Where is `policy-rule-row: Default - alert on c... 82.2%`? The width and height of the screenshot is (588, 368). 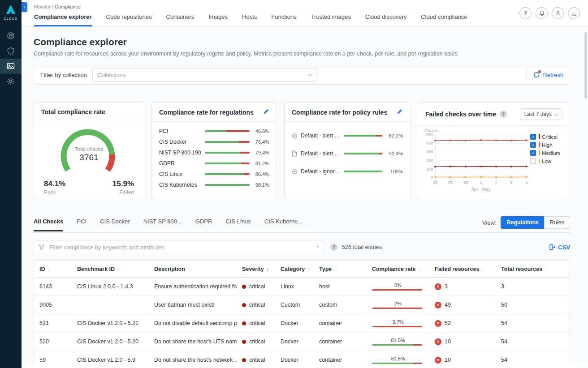 policy-rule-row: Default - alert on c... 82.2% is located at coordinates (347, 136).